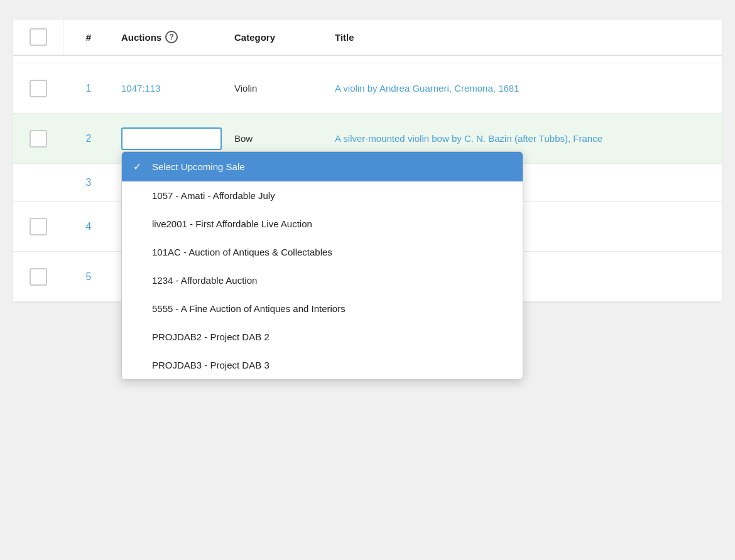  I want to click on row-num-cell: 1, so click(89, 89).